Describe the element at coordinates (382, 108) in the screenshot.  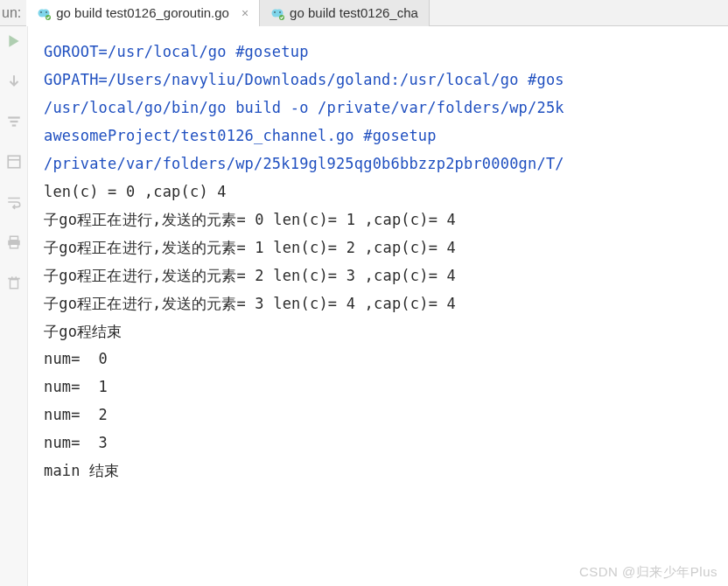
I see `console-setup-line: /usr/local/go/bin/go build -o /private/v…` at that location.